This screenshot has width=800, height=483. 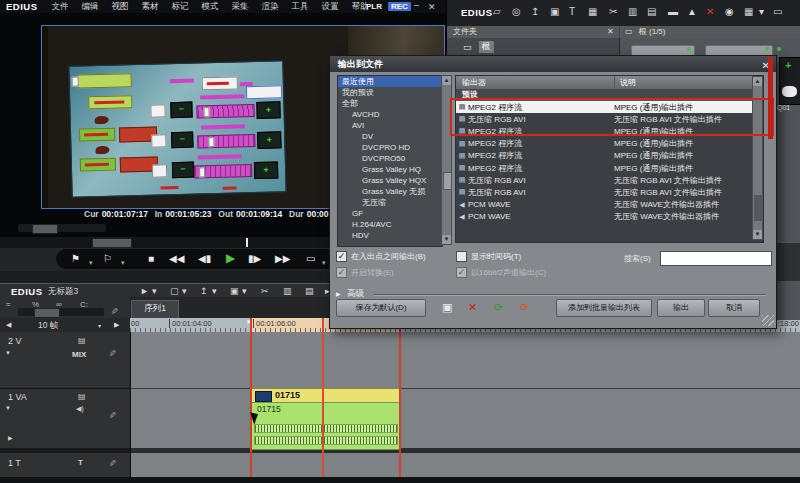 I want to click on title-track-icon: T, so click(x=80, y=462).